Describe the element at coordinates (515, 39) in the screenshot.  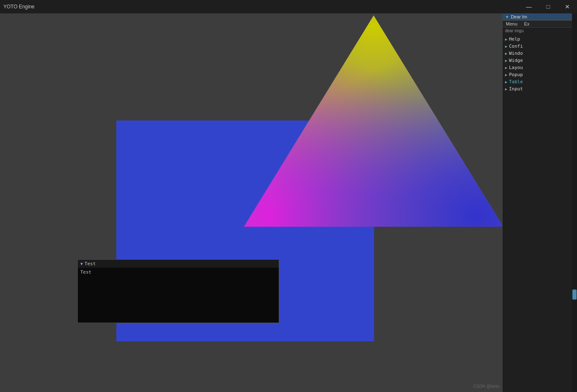
I see `imgui-tree-help-label: Help` at that location.